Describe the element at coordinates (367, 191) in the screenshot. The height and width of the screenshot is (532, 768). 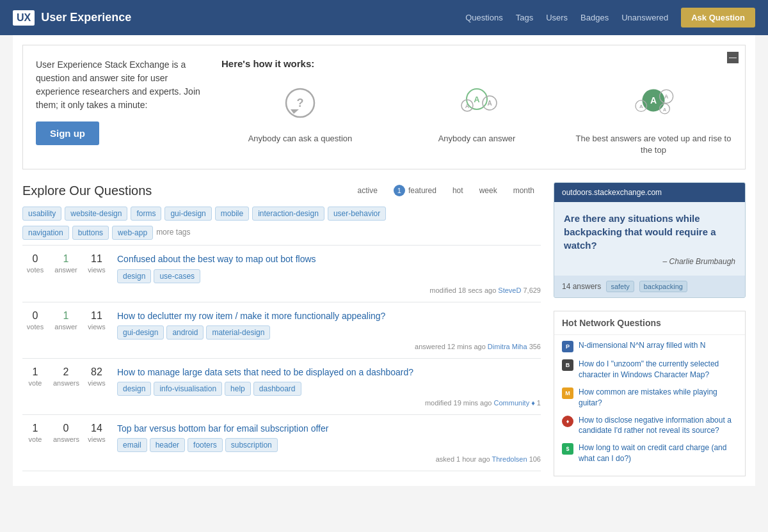
I see `filter-active: active` at that location.